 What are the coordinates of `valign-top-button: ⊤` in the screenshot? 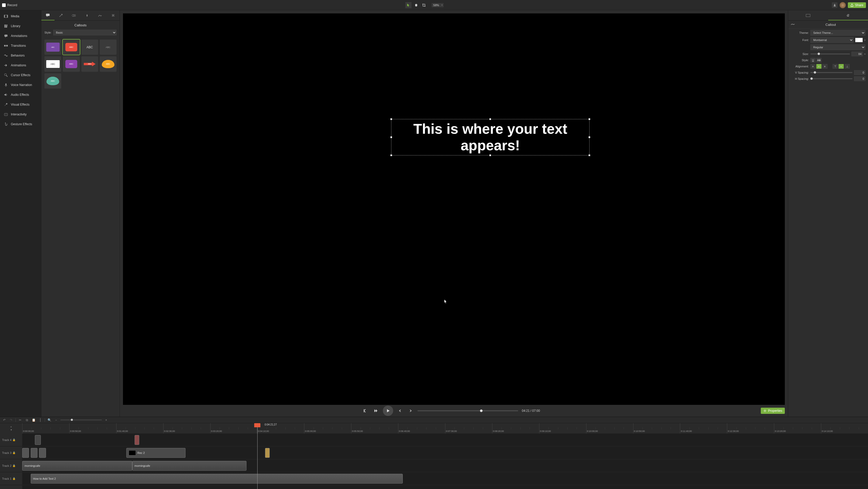 It's located at (835, 66).